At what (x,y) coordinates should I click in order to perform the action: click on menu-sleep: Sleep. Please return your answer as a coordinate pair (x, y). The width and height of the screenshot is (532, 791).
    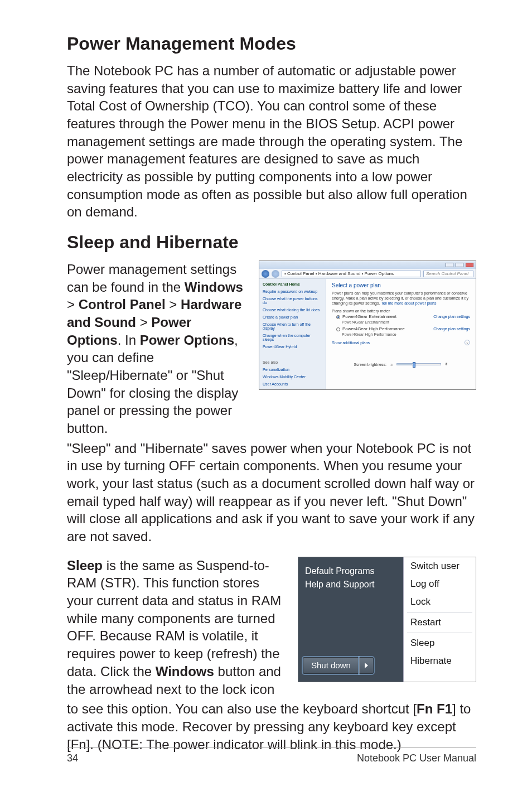
    Looking at the image, I should click on (439, 643).